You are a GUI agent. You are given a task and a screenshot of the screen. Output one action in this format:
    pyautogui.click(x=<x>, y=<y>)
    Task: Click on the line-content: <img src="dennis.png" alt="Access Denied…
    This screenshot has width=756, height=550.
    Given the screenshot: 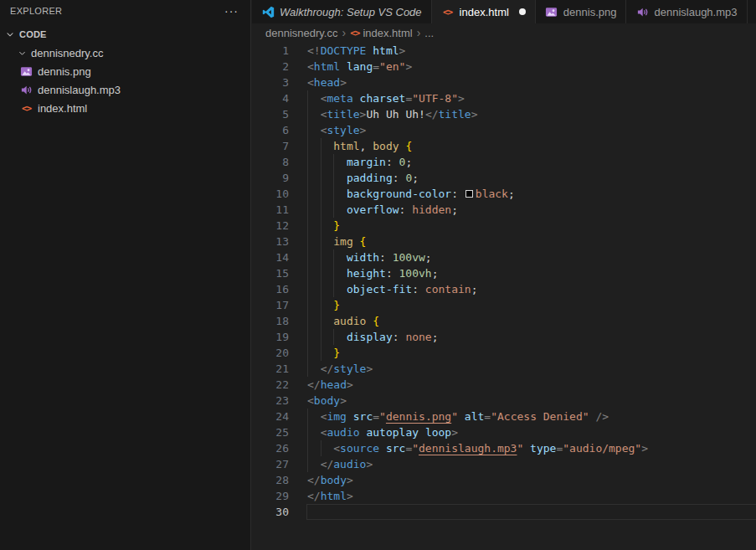 What is the action you would take?
    pyautogui.click(x=532, y=417)
    